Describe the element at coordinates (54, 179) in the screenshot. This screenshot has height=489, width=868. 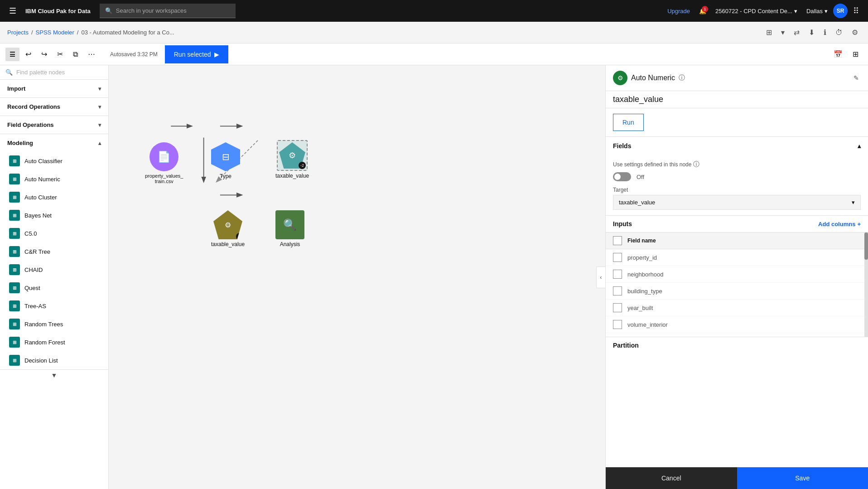
I see `sidebar-item-auto-numeric: ⊞ Auto Numeric` at that location.